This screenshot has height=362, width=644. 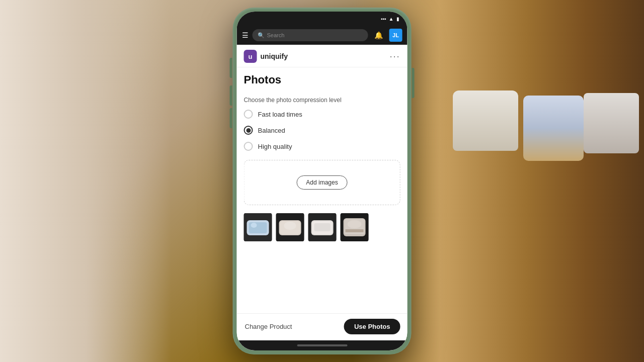 What do you see at coordinates (506, 161) in the screenshot?
I see `soap-shelf` at bounding box center [506, 161].